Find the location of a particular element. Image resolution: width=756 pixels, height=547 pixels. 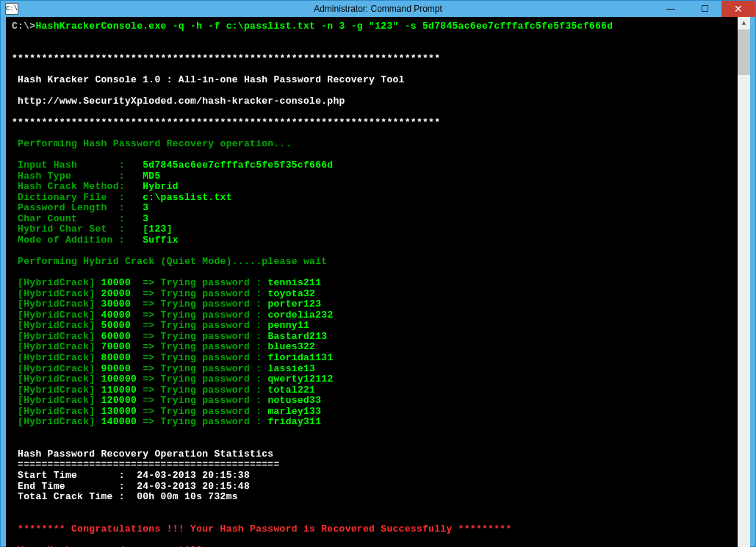

console-text: qwerty12112 is located at coordinates (300, 379).